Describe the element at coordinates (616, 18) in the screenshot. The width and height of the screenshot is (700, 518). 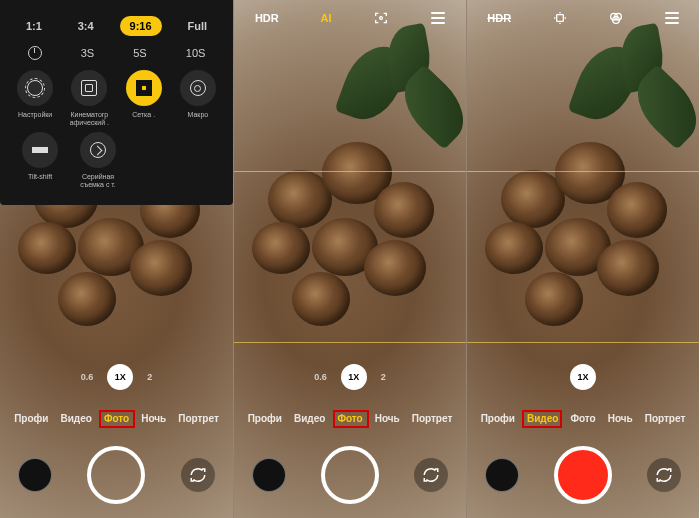
I see `filters-icon` at that location.